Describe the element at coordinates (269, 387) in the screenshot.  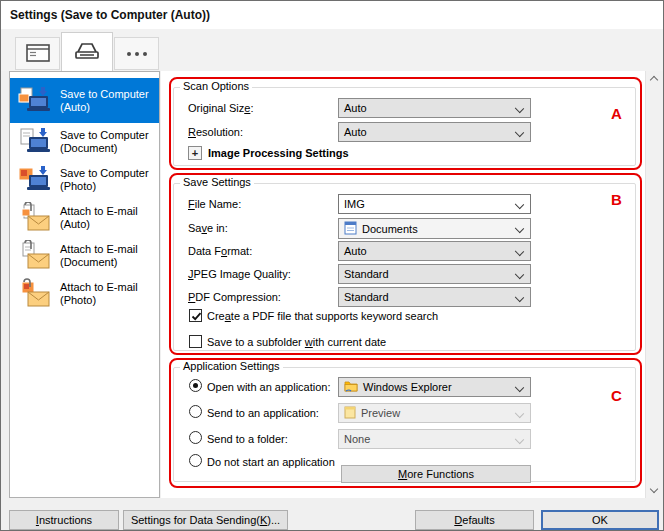
I see `open-with-application-label: Open with an application:` at that location.